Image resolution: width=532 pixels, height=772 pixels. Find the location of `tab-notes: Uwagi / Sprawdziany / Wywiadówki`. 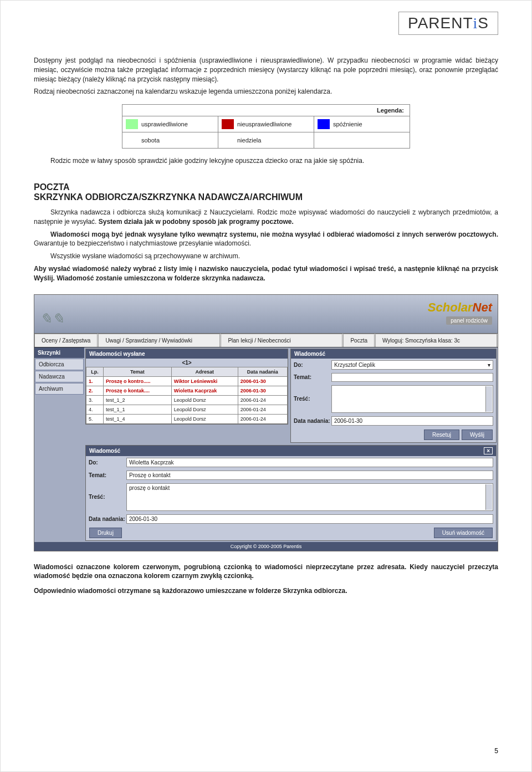

tab-notes: Uwagi / Sprawdziany / Wywiadówki is located at coordinates (159, 340).